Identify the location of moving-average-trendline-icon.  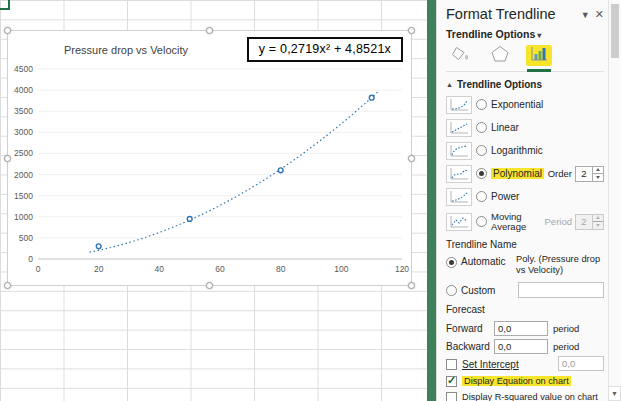
(459, 222).